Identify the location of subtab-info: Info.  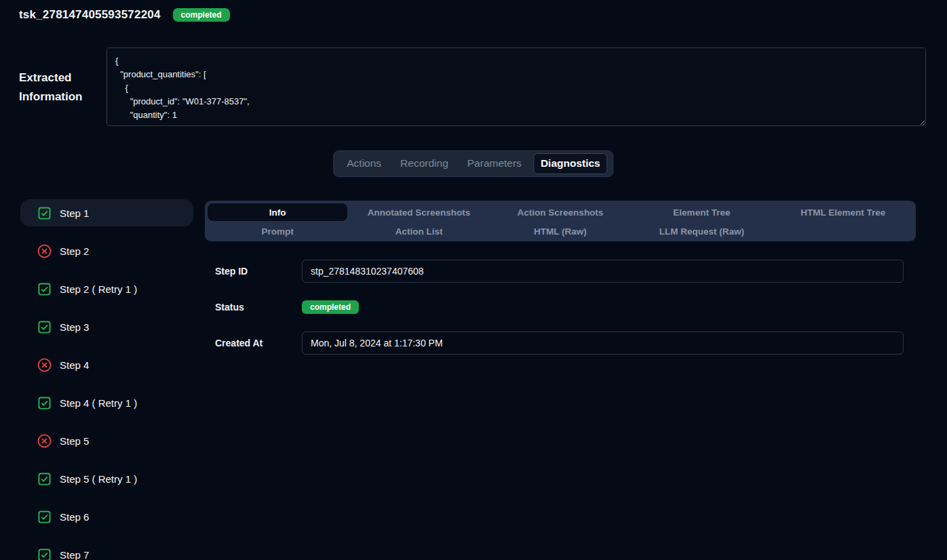
(277, 212).